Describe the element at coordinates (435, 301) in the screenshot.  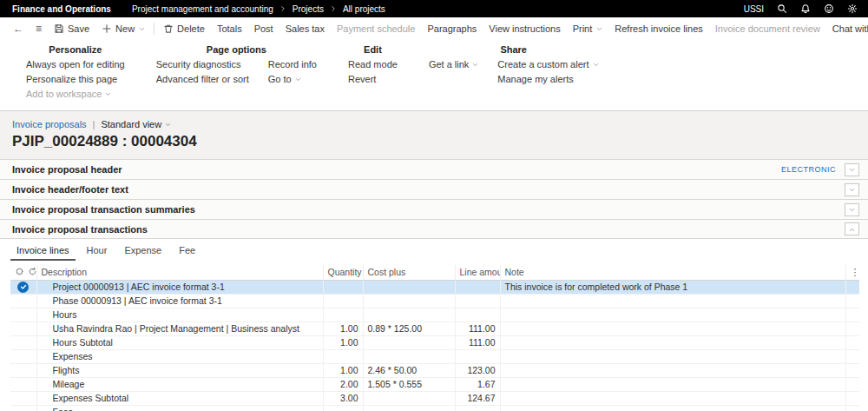
I see `table-row: Phase 00000913 | AEC invoice format 3-1` at that location.